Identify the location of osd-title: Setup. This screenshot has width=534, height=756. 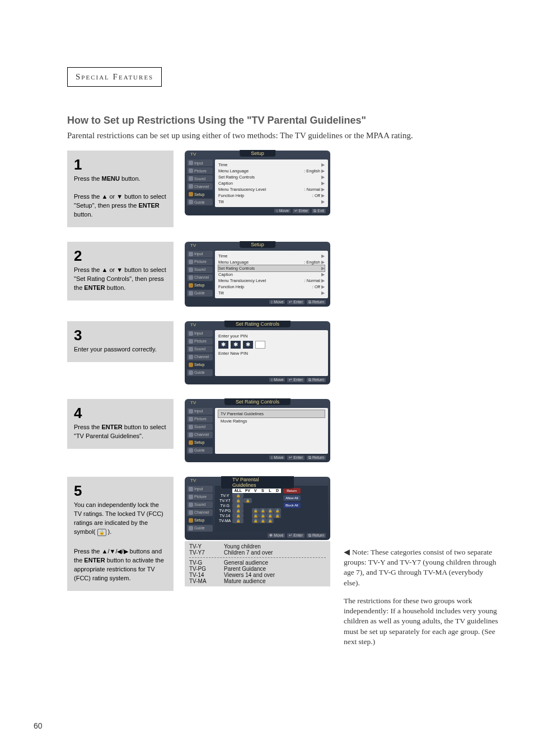
(257, 245).